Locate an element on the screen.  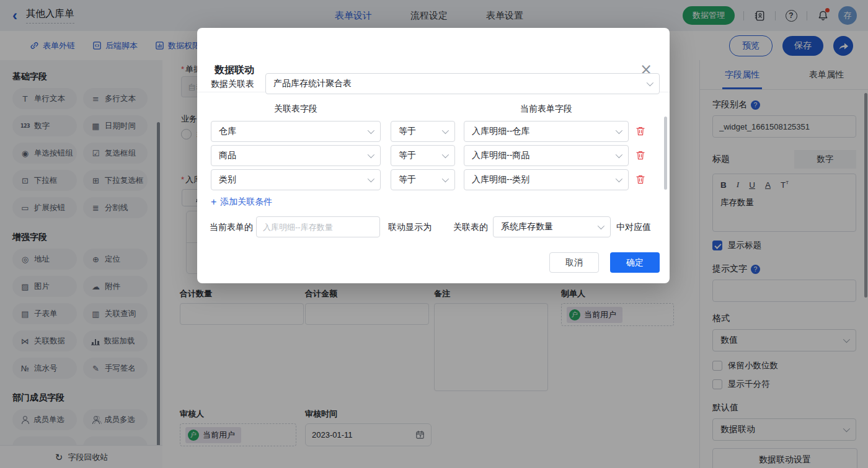
relation-table-select: 产品库存统计聚合表 is located at coordinates (463, 84).